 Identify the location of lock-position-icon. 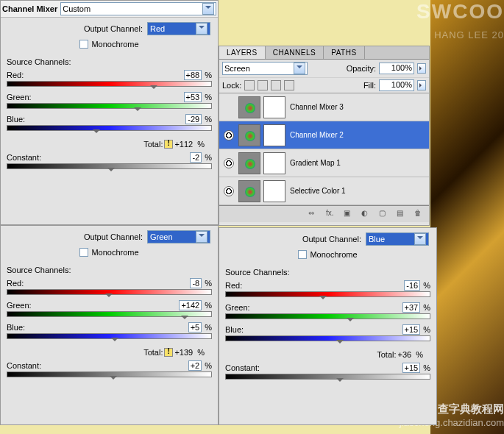
(276, 85).